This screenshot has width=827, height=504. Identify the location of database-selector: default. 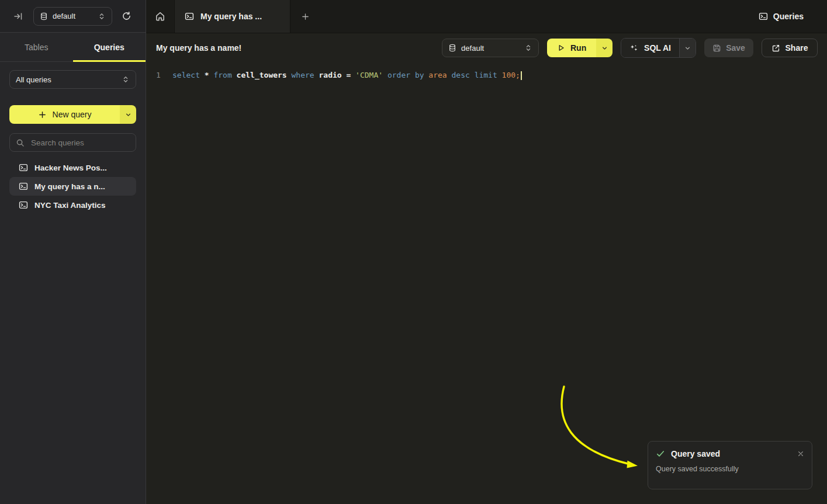
(72, 16).